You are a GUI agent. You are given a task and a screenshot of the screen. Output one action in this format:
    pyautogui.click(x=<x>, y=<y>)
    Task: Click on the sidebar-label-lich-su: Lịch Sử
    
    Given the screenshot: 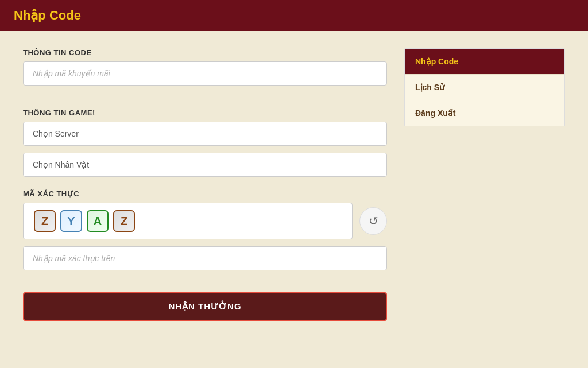 What is the action you would take?
    pyautogui.click(x=430, y=87)
    